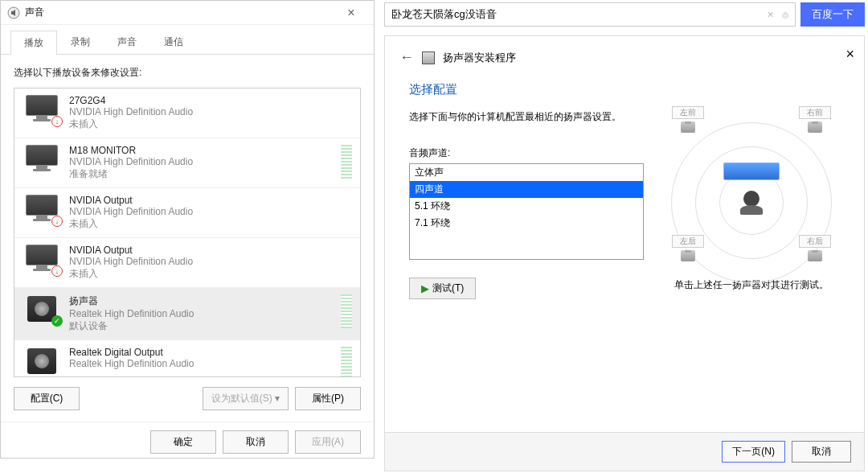  What do you see at coordinates (448, 288) in the screenshot?
I see `test-button-label: 测试(T)` at bounding box center [448, 288].